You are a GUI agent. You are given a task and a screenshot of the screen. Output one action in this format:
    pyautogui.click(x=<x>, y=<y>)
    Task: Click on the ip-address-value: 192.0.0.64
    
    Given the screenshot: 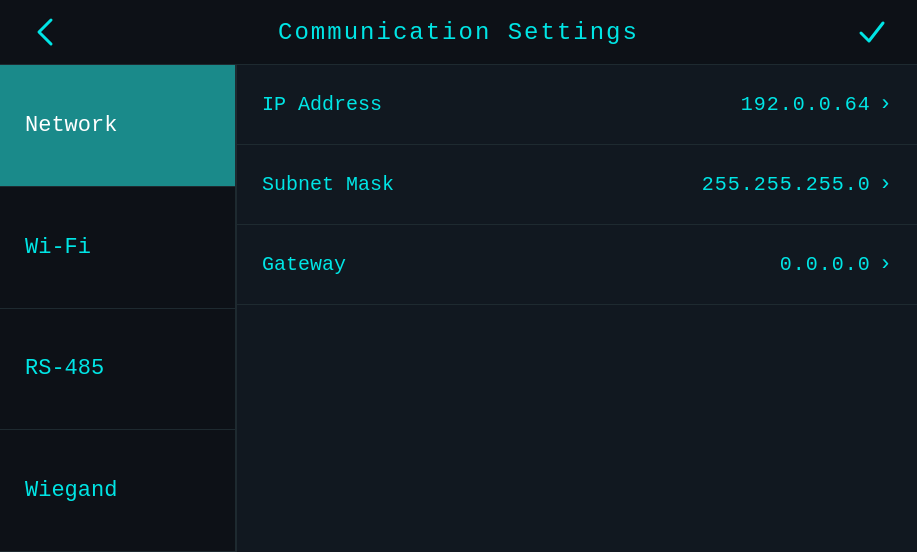 What is the action you would take?
    pyautogui.click(x=806, y=104)
    